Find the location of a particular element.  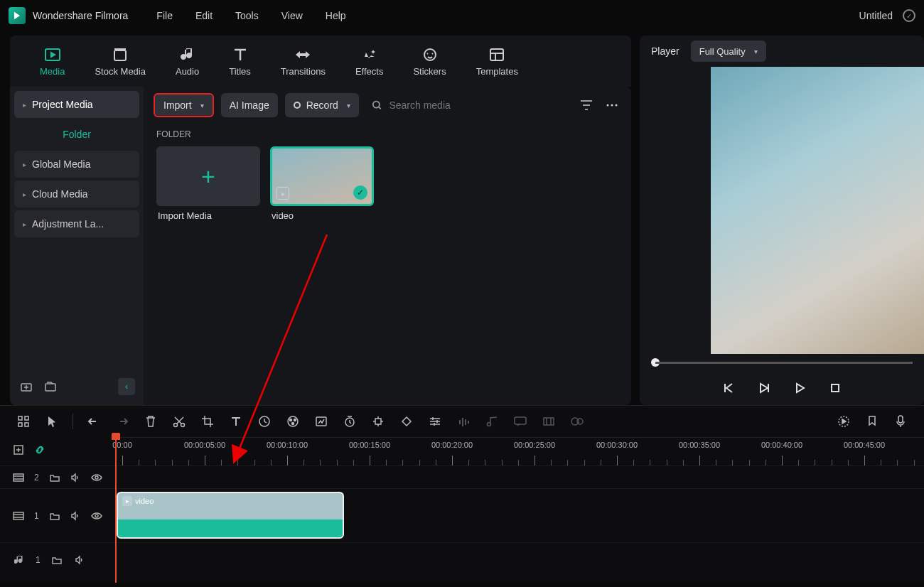

tab-effects: Effects is located at coordinates (370, 61).